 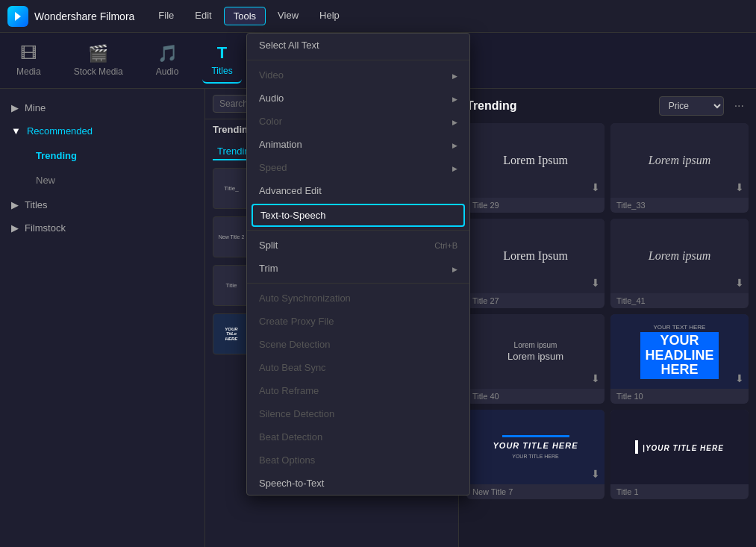 I want to click on sidebar-titles: ▶ Titles, so click(x=102, y=204).